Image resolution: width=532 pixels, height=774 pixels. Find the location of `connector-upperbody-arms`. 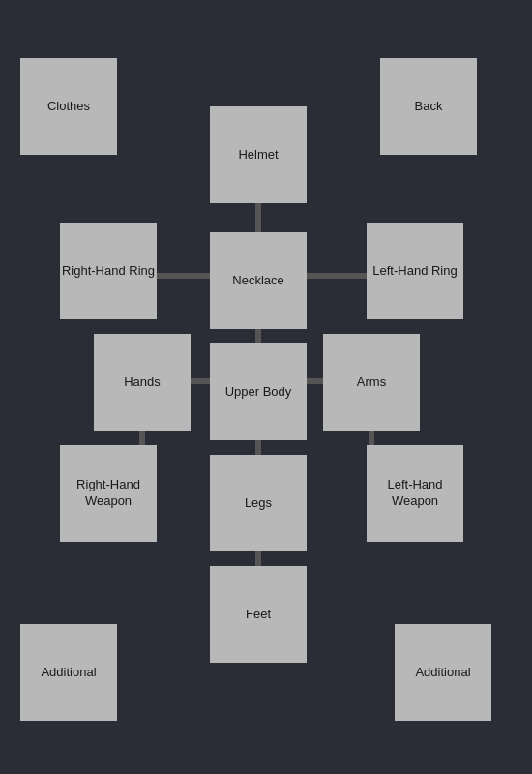

connector-upperbody-arms is located at coordinates (315, 381).